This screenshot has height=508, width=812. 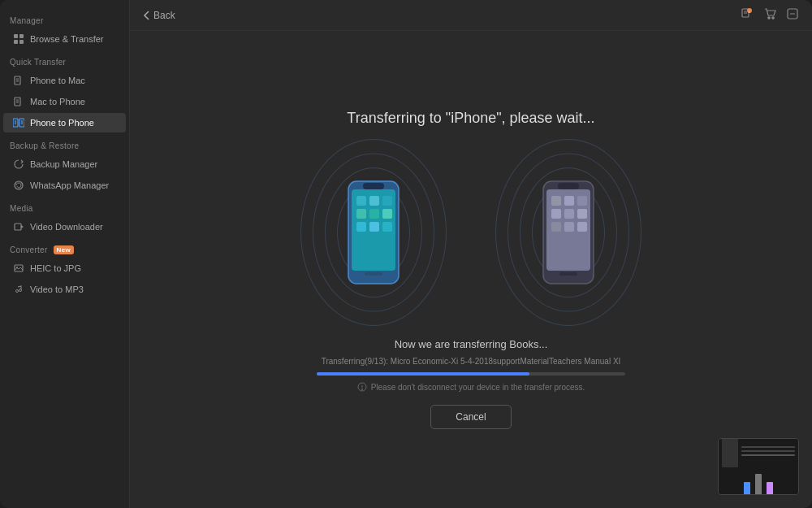 What do you see at coordinates (29, 250) in the screenshot?
I see `converter-section-text: Converter` at bounding box center [29, 250].